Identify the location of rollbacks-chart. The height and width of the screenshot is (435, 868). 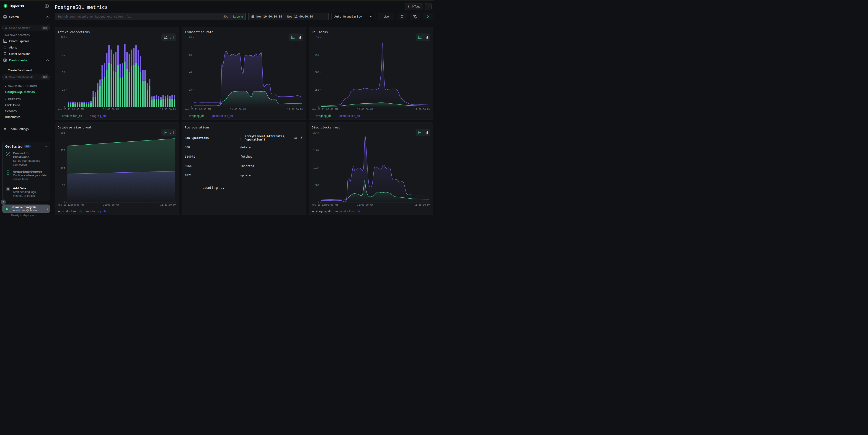
(375, 72).